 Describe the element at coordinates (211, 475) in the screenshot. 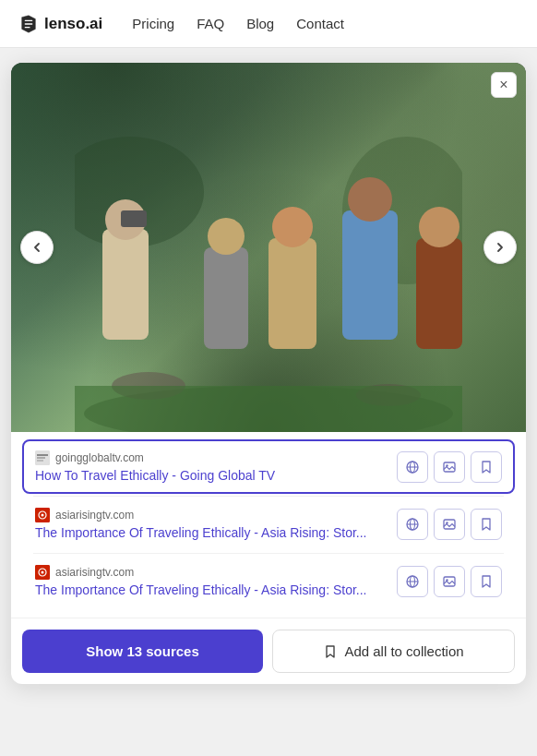

I see `source-title: How To Travel Ethically - Going Global T…` at that location.